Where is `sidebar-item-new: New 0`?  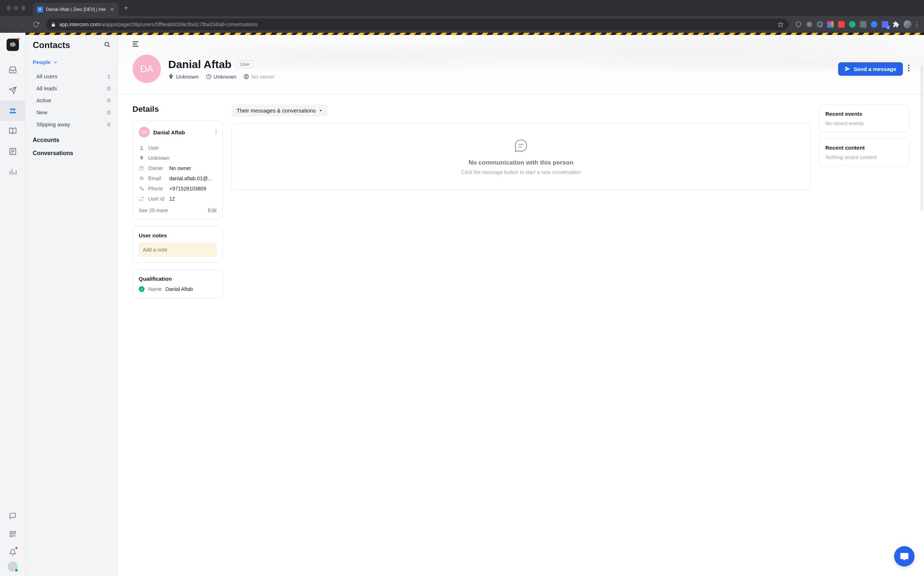
sidebar-item-new: New 0 is located at coordinates (72, 112).